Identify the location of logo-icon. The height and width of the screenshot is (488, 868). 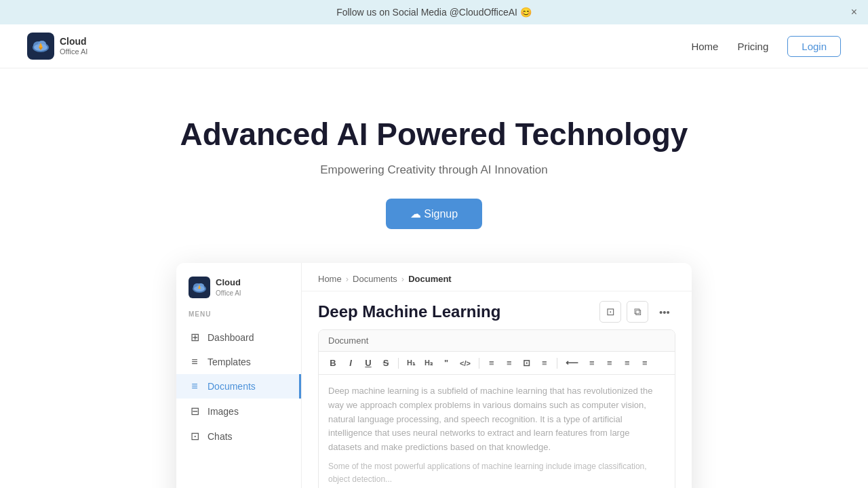
(41, 46).